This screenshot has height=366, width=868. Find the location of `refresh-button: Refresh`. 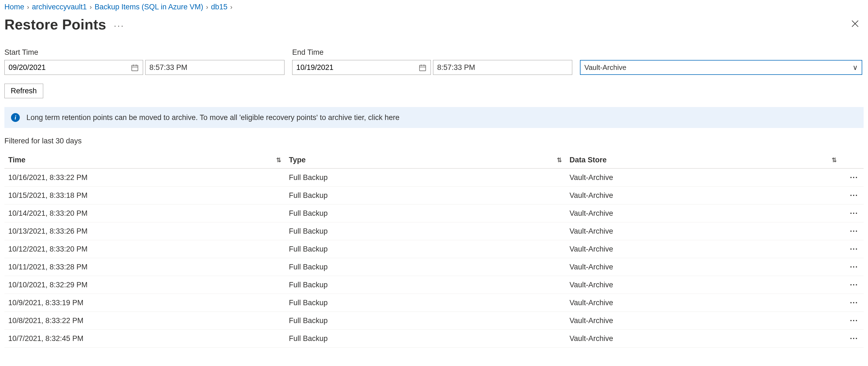

refresh-button: Refresh is located at coordinates (24, 91).